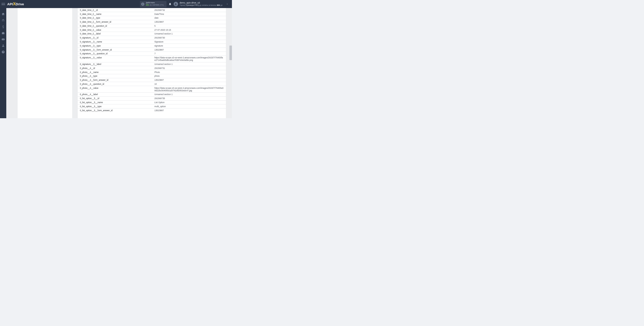  Describe the element at coordinates (152, 110) in the screenshot. I see `table-row: 0_list_option__5__form_answer_id13523887` at that location.